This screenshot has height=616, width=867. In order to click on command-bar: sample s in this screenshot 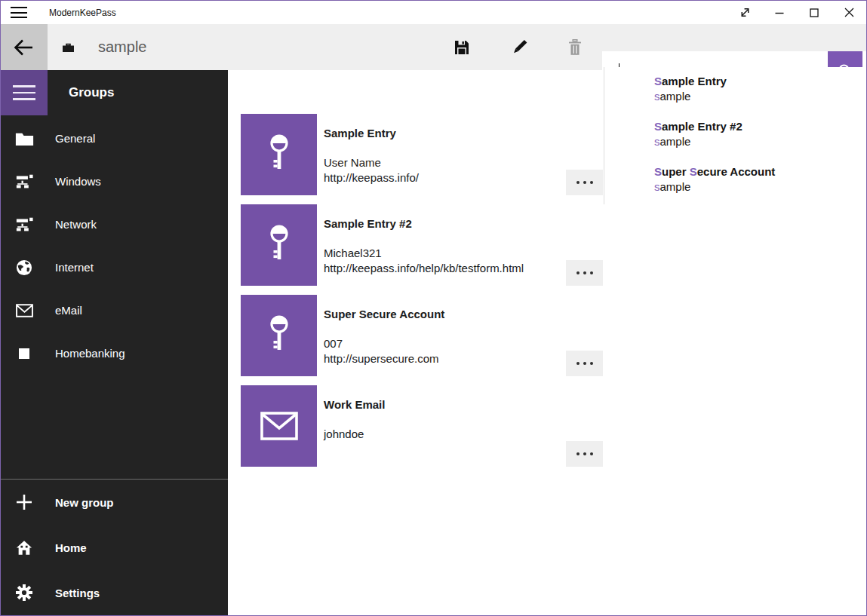, I will do `click(433, 47)`.